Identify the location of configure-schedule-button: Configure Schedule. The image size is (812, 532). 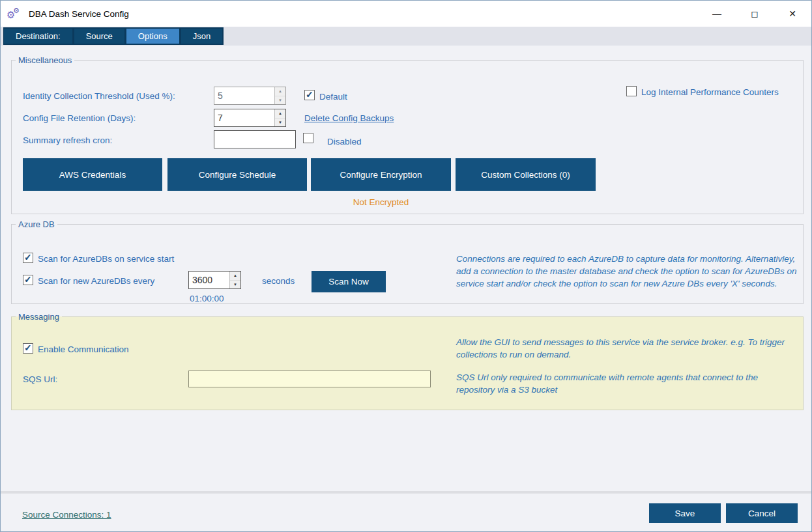
(237, 175).